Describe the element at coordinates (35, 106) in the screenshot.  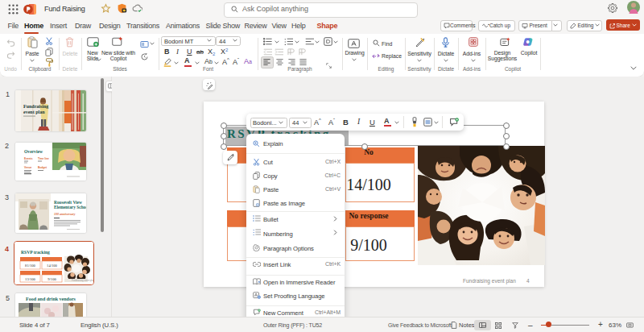
I see `svg-text: Fundraising` at that location.